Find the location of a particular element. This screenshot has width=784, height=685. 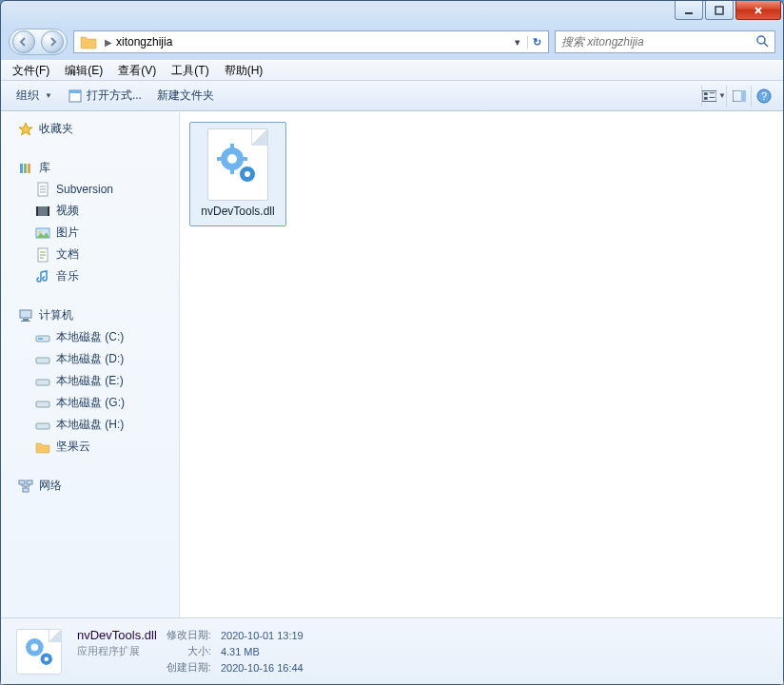

details-size-value: 4.31 MB is located at coordinates (263, 652).